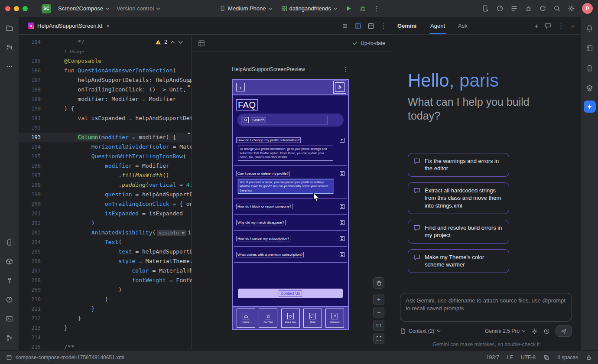 The image size is (598, 364). What do you see at coordinates (105, 137) in the screenshot?
I see `code-line: 193 Column(modifier = modifier) {` at bounding box center [105, 137].